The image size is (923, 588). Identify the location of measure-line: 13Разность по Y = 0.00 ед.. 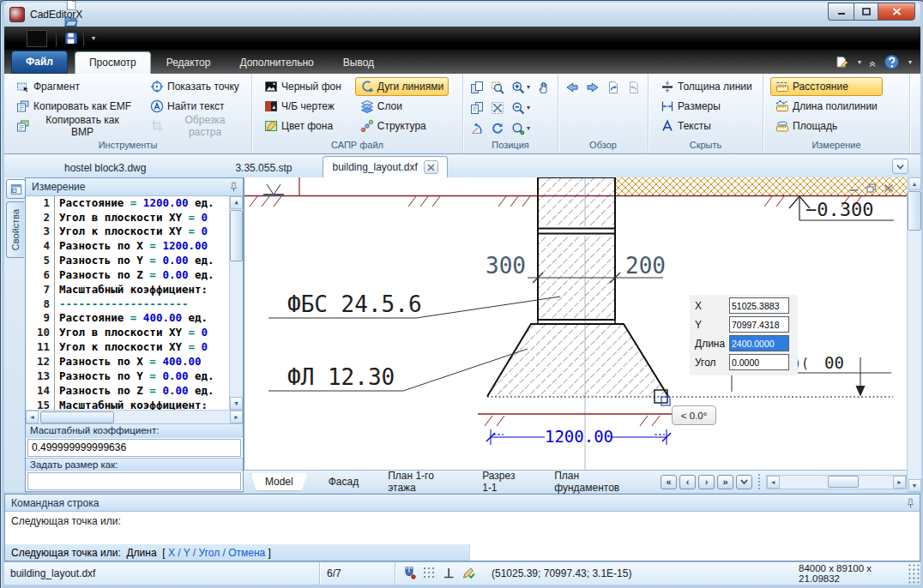
(134, 377).